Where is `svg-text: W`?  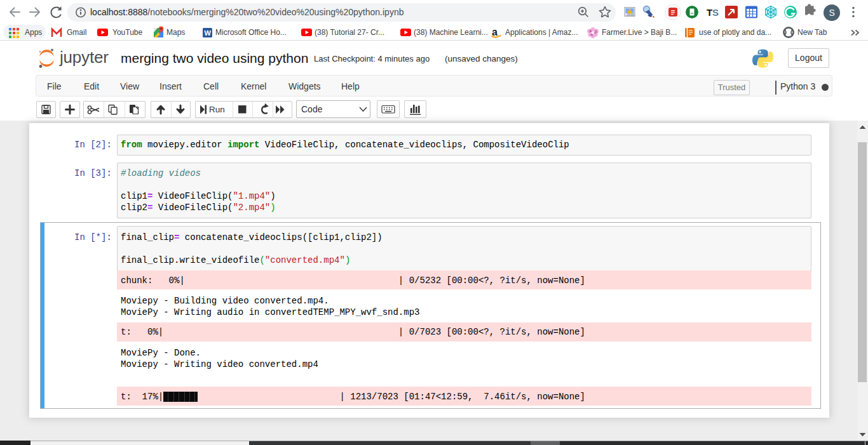 svg-text: W is located at coordinates (208, 33).